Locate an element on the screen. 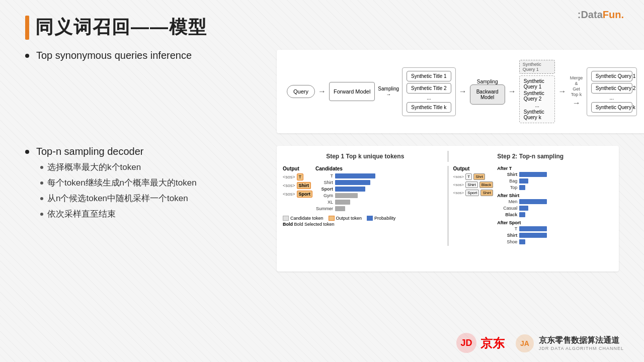 This screenshot has height=362, width=644. cand-bar-Gym: Gym is located at coordinates (345, 196).